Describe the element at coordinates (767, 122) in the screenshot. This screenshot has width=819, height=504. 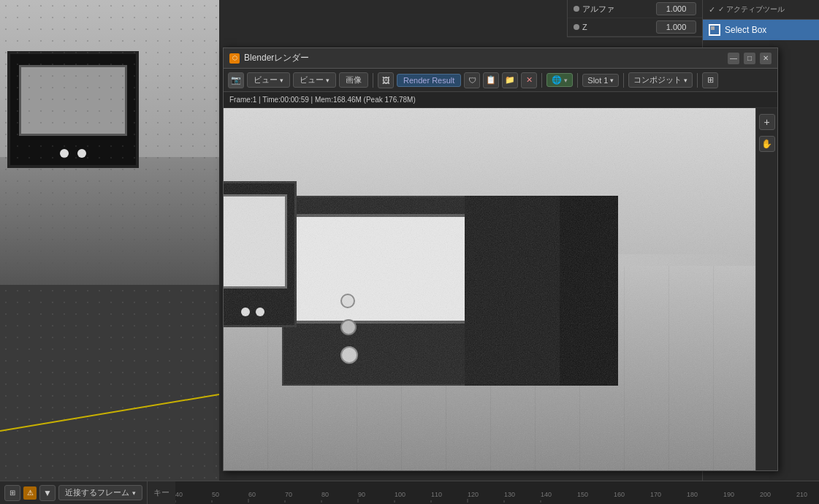
I see `zoom-in-icon-btn: +` at that location.